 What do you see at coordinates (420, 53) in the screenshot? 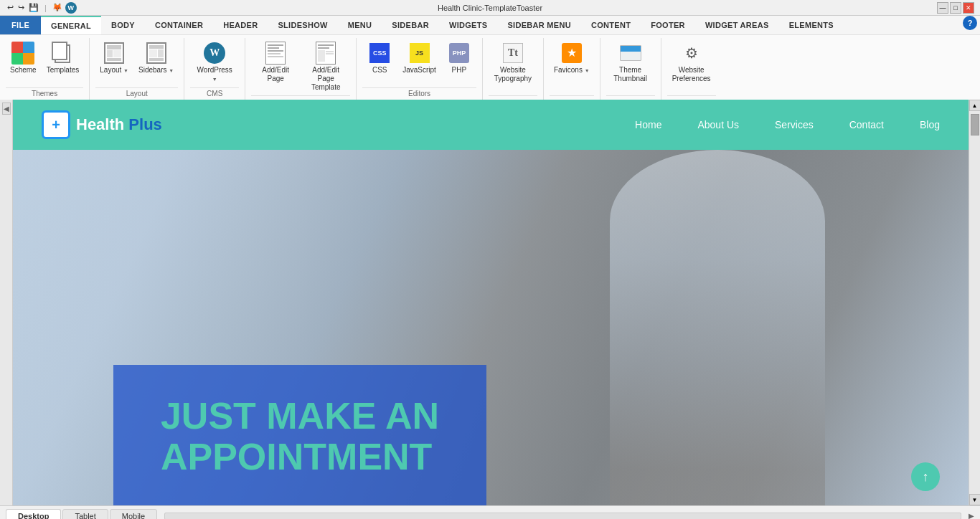
I see `javascript-icon: JS` at bounding box center [420, 53].